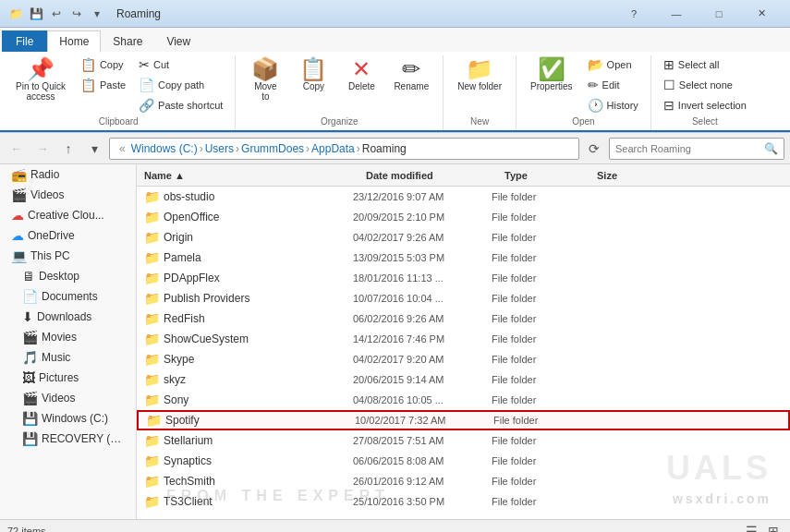 This screenshot has height=532, width=790. Describe the element at coordinates (614, 65) in the screenshot. I see `open-button: 📂 Open` at that location.